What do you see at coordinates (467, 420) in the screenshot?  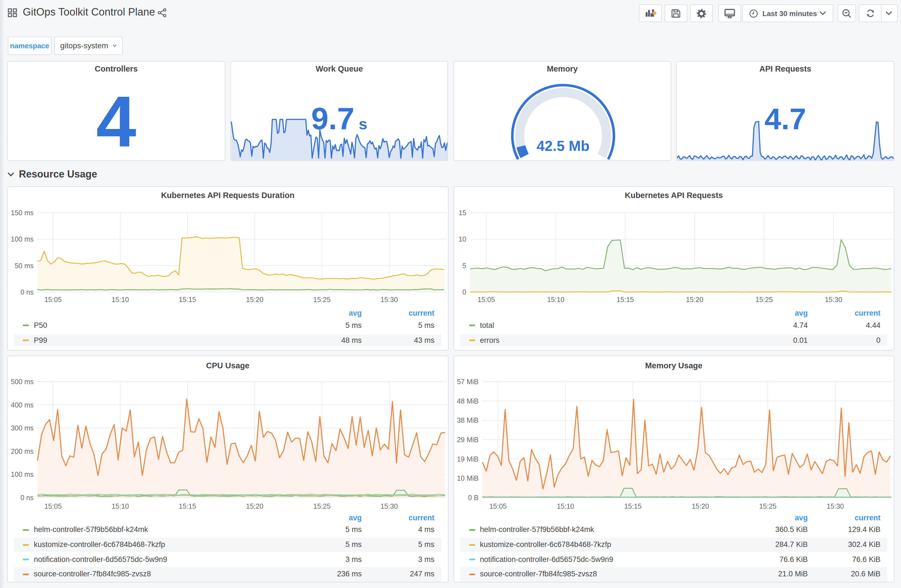 I see `svg-text: 38 MiB` at bounding box center [467, 420].